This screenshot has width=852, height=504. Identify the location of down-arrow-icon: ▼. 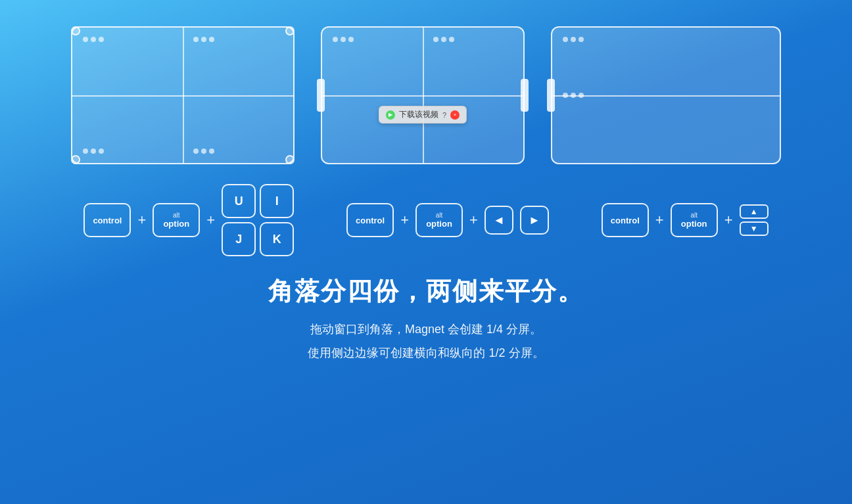
(754, 229).